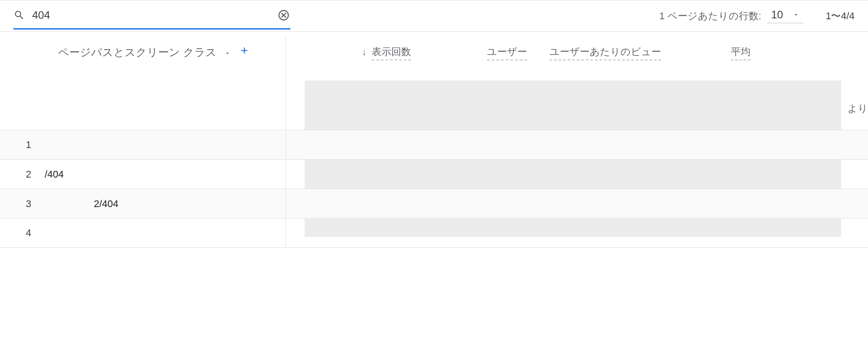 The height and width of the screenshot is (352, 868). I want to click on page-range: 1〜4/4, so click(840, 16).